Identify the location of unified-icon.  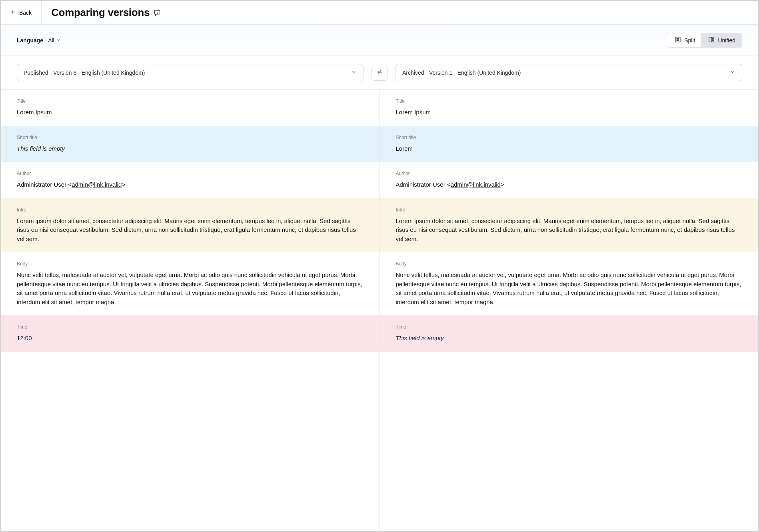
(711, 40).